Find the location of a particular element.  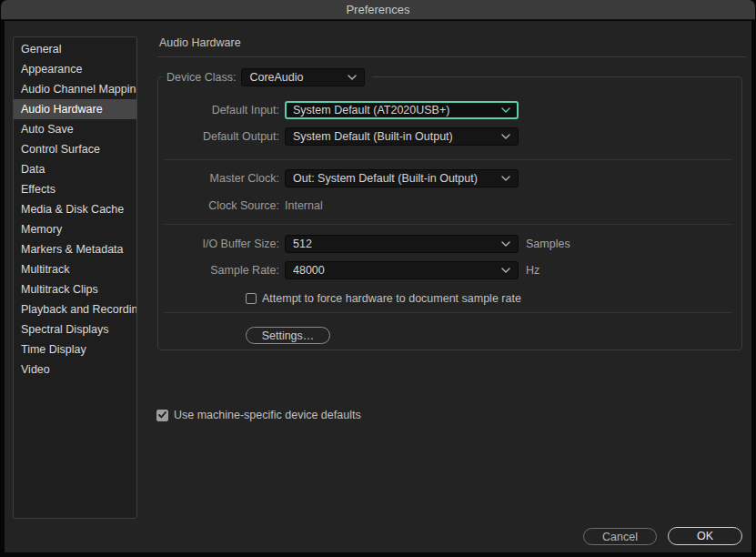

ok-button: OK is located at coordinates (705, 536).